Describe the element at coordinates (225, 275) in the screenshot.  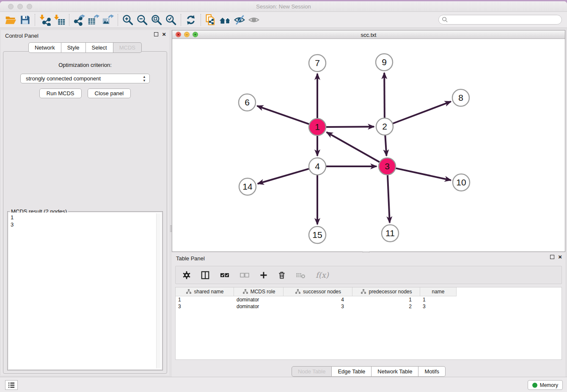
I see `select-all-icon` at that location.